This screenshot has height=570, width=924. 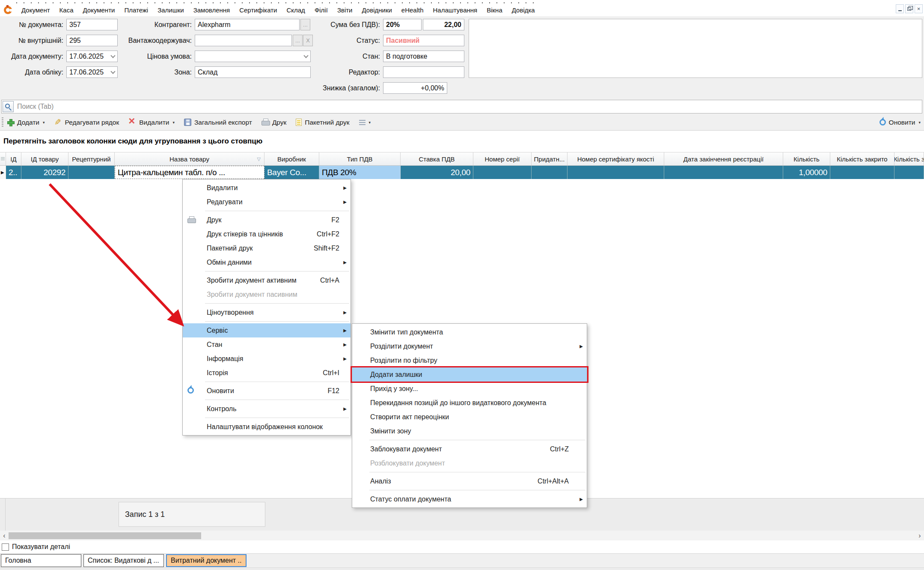 I want to click on menu-item-6: Створити акт переоцінки, so click(x=469, y=417).